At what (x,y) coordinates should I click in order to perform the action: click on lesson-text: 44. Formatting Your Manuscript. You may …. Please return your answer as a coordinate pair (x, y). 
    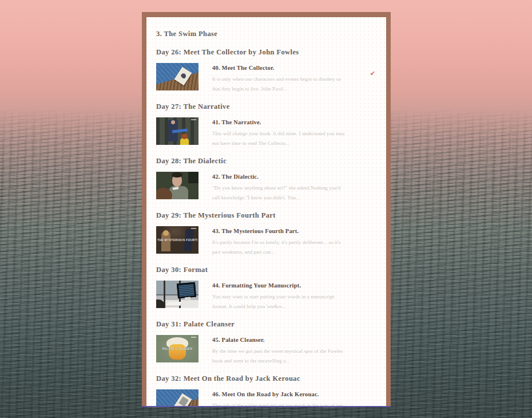
    Looking at the image, I should click on (281, 295).